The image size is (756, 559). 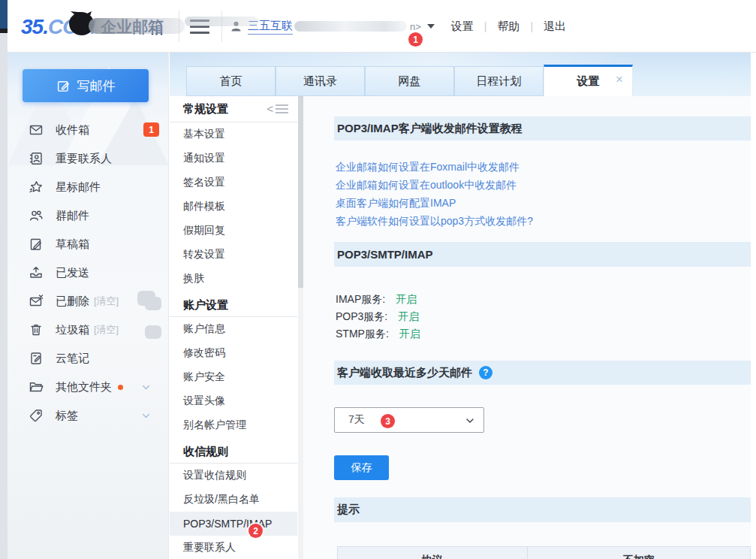 I want to click on top-bar: 35.COM 企业邮箱 三五互联 n> 设置 | 帮助, so click(x=381, y=26).